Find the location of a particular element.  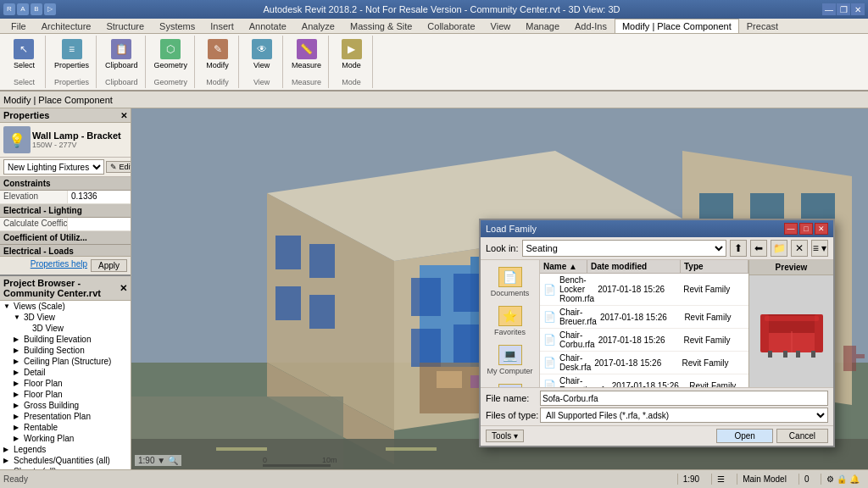

tree-item-ceiling-plan: ▶Ceiling Plan (Structure) is located at coordinates (65, 361).